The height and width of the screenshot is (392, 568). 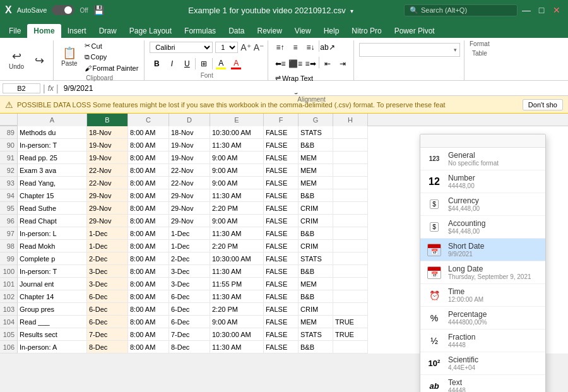 What do you see at coordinates (149, 309) in the screenshot?
I see `cell-103-c: 8:00 AM` at bounding box center [149, 309].